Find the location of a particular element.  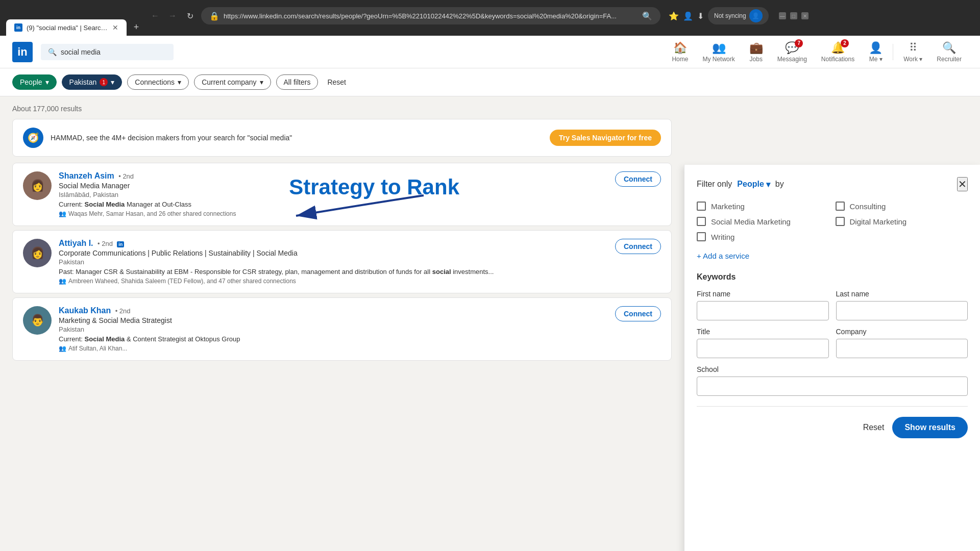

title-input is located at coordinates (763, 348).